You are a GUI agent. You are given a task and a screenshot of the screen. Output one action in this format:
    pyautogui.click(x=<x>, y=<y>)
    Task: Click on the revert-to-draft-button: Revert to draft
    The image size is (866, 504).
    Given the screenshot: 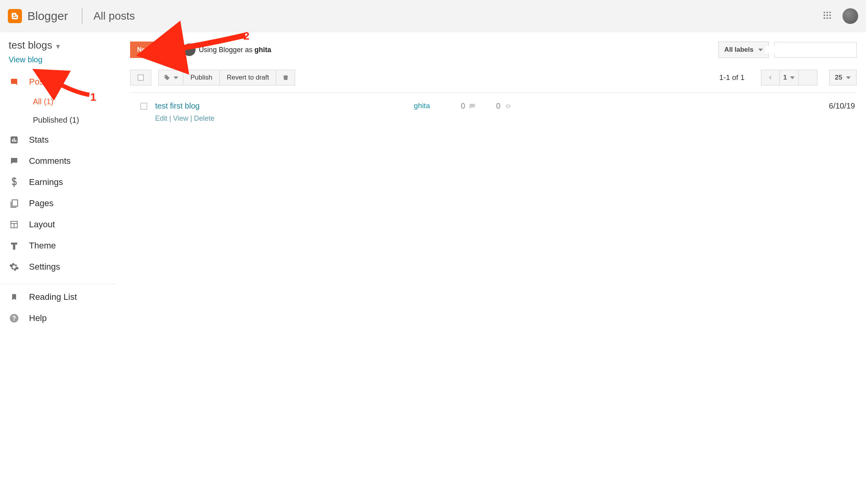 What is the action you would take?
    pyautogui.click(x=248, y=78)
    